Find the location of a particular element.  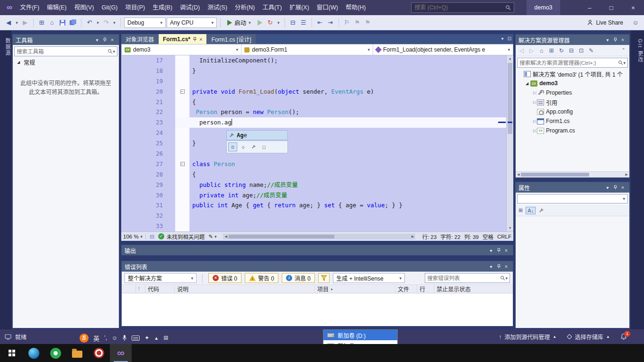

redo-icon: ↷ is located at coordinates (106, 23).